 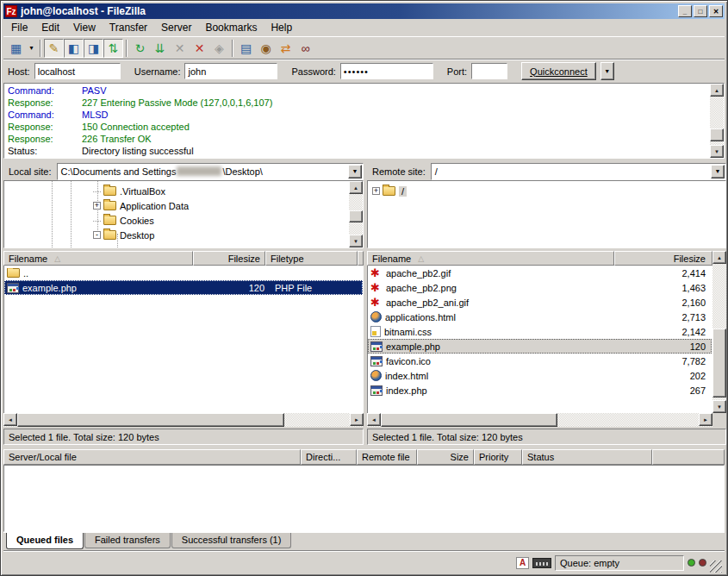 I want to click on file-row-example-php: example.php 120, so click(x=539, y=347).